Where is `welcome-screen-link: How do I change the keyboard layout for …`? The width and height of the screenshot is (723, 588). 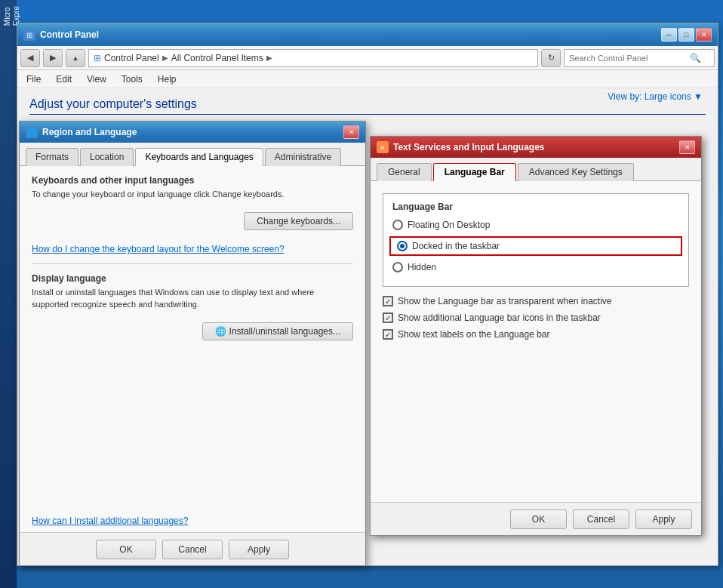 welcome-screen-link: How do I change the keyboard layout for … is located at coordinates (158, 249).